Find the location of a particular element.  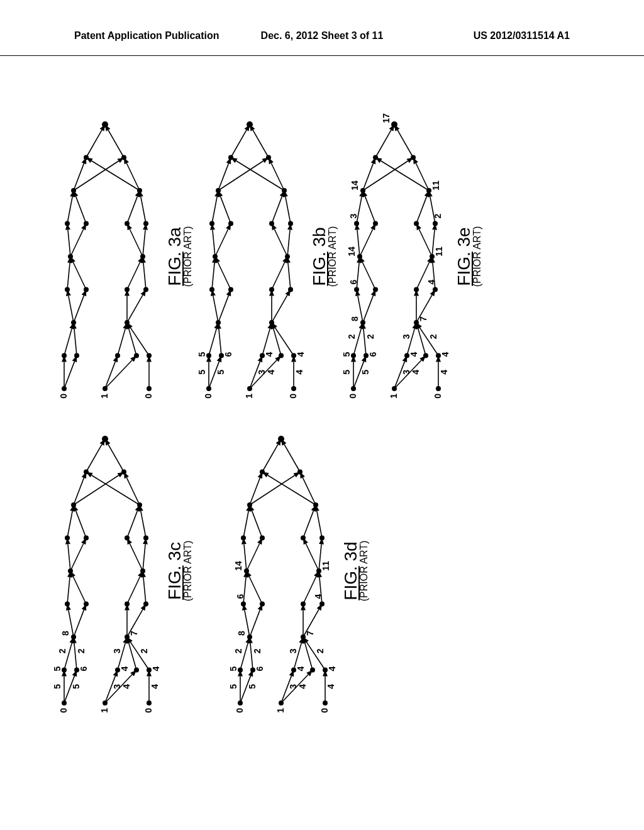

tree-3a-svg: 010 is located at coordinates (105, 257).